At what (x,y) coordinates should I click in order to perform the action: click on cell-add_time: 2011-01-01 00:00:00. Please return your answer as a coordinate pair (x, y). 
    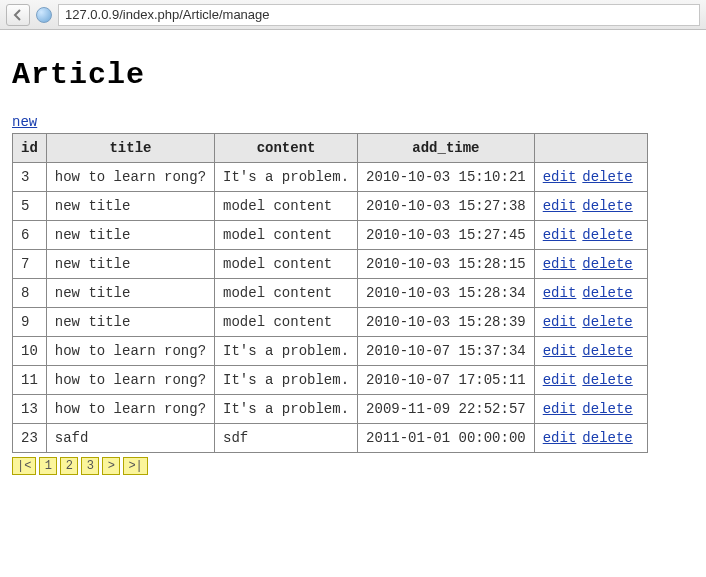
    Looking at the image, I should click on (446, 438).